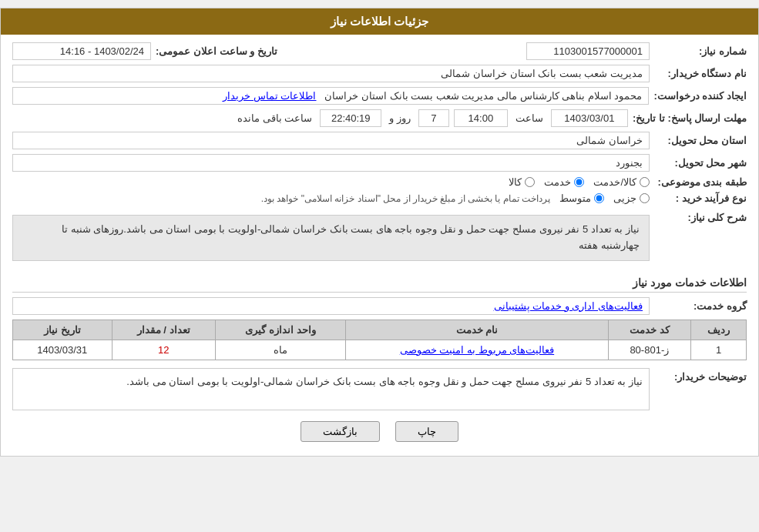 The width and height of the screenshot is (759, 532). What do you see at coordinates (700, 163) in the screenshot?
I see `delivery-city-label: شهر محل تحویل:` at bounding box center [700, 163].